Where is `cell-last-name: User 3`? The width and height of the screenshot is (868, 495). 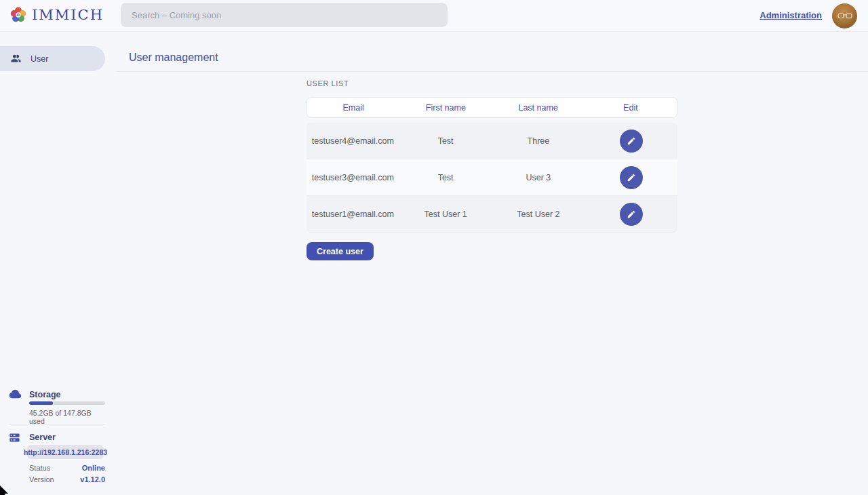
cell-last-name: User 3 is located at coordinates (538, 178).